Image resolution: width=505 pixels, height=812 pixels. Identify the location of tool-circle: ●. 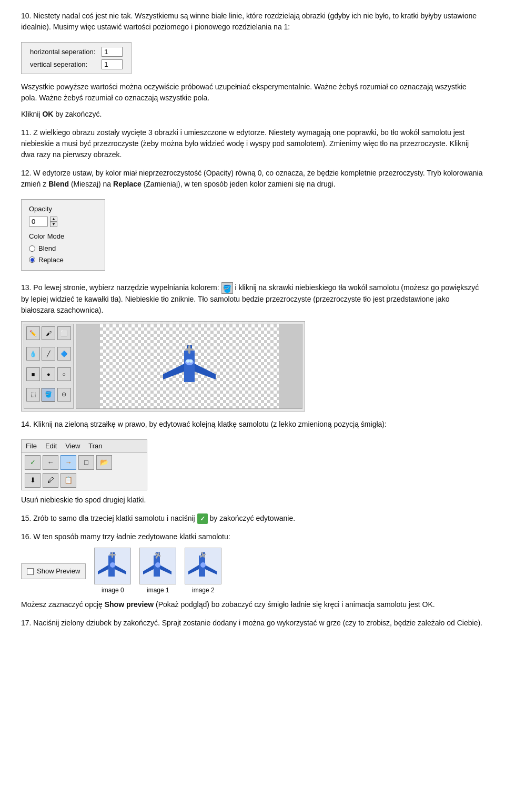
(48, 374).